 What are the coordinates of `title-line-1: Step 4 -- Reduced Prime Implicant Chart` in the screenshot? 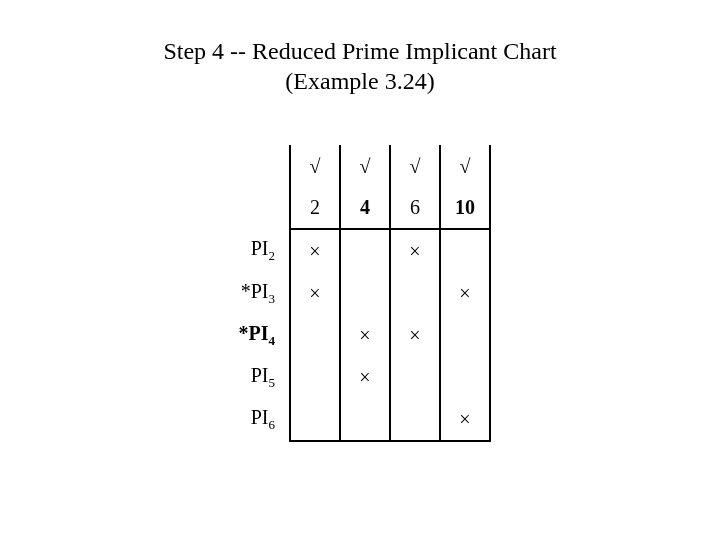 It's located at (360, 51).